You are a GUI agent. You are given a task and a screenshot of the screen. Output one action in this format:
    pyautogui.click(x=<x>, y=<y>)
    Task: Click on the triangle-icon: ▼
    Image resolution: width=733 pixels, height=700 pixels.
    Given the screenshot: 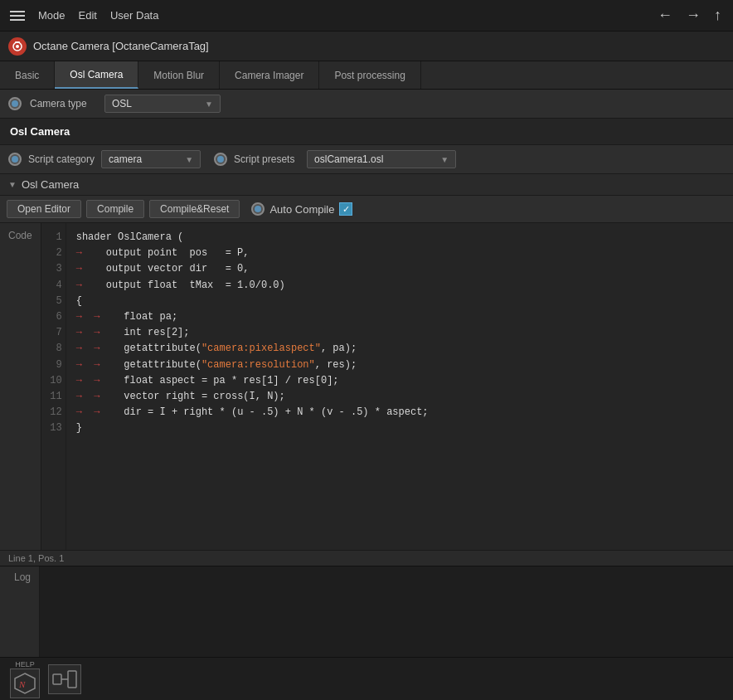 What is the action you would take?
    pyautogui.click(x=12, y=184)
    